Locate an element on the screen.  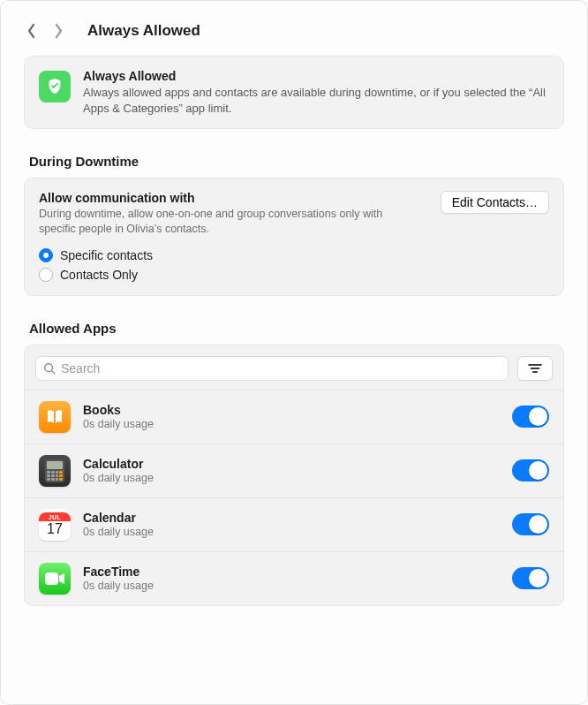
intro-card: Always Allowed Always allowed apps and c… is located at coordinates (294, 92).